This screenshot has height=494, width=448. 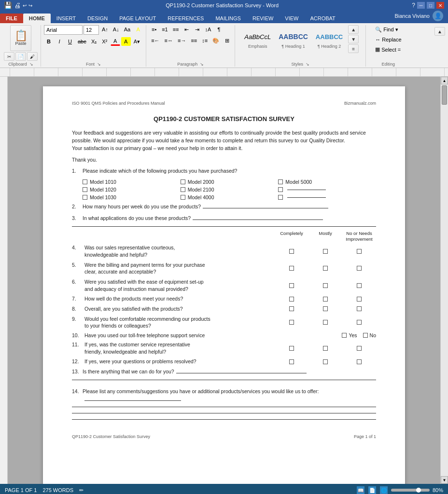 I want to click on model-2100-checkbox, so click(x=183, y=190).